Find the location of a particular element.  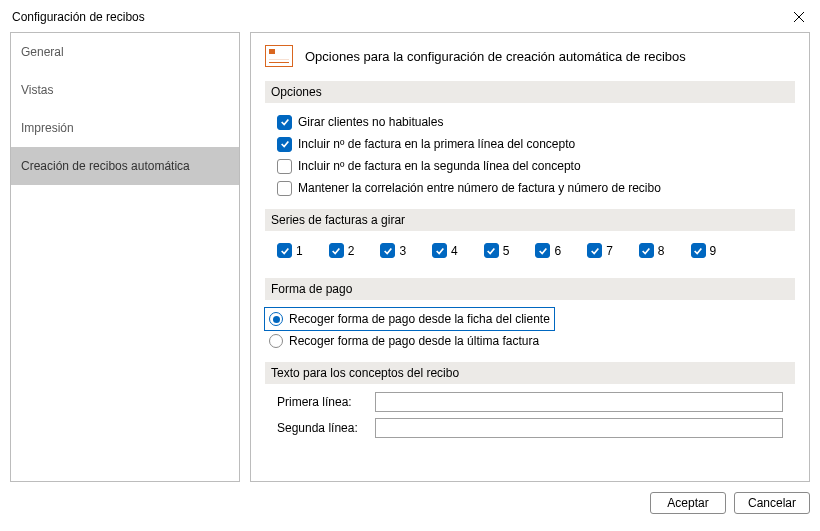

serie-3-label: 3 is located at coordinates (402, 251).